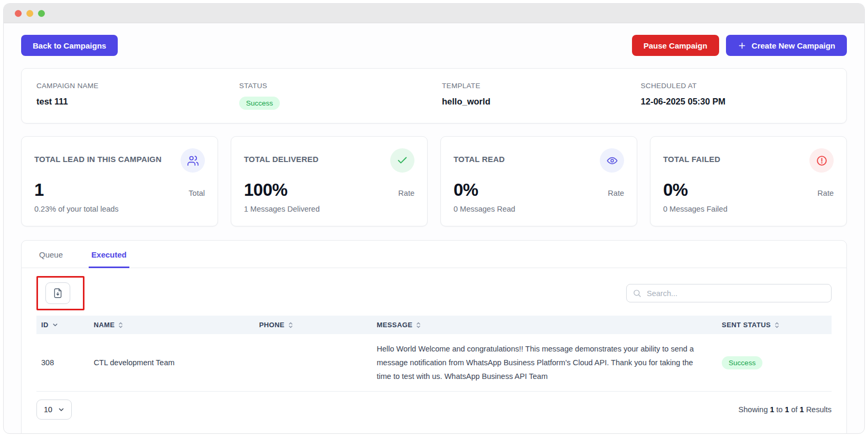 This screenshot has width=868, height=437. Describe the element at coordinates (736, 101) in the screenshot. I see `scheduled-at-value: 12-06-2025 05:30 PM` at that location.